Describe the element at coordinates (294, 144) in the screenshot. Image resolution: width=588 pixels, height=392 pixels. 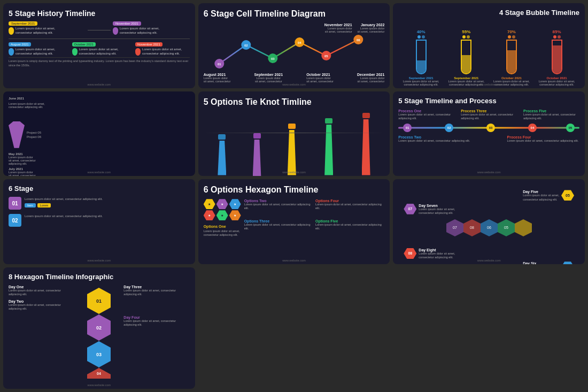
I see `ties-container: Lorem ipsum dolor sit amet, consectetur.…` at that location.